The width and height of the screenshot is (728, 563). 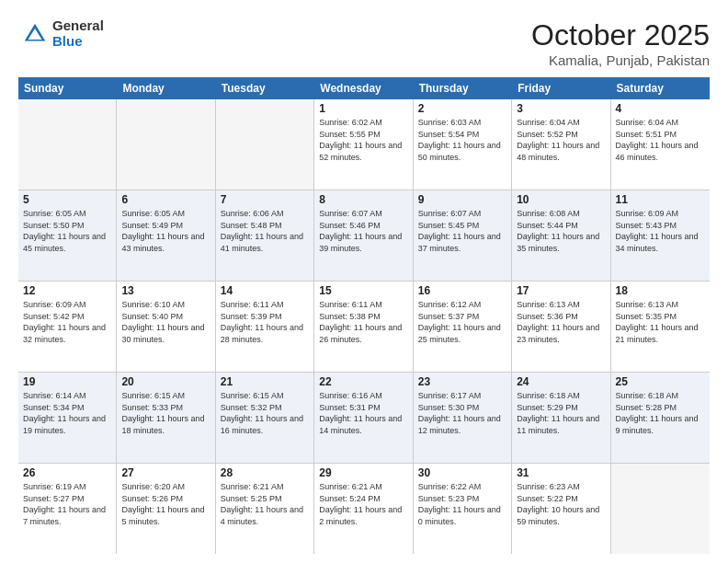 I want to click on calendar-header: SundayMondayTuesdayWednesdayThursdayFrid…, so click(x=364, y=88).